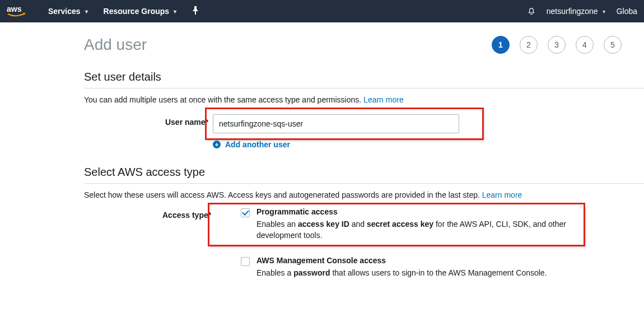  Describe the element at coordinates (413, 230) in the screenshot. I see `option-desc: Enables an access key ID and secret acce…` at that location.